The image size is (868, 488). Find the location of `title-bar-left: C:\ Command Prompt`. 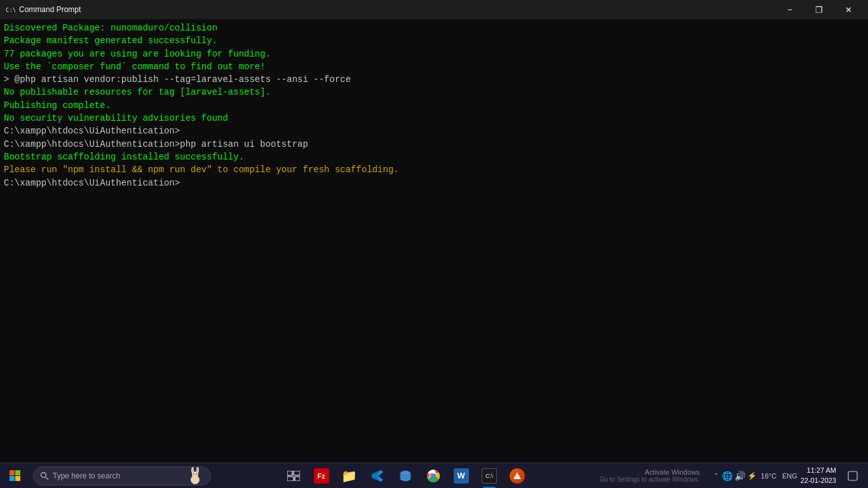

title-bar-left: C:\ Command Prompt is located at coordinates (43, 10).